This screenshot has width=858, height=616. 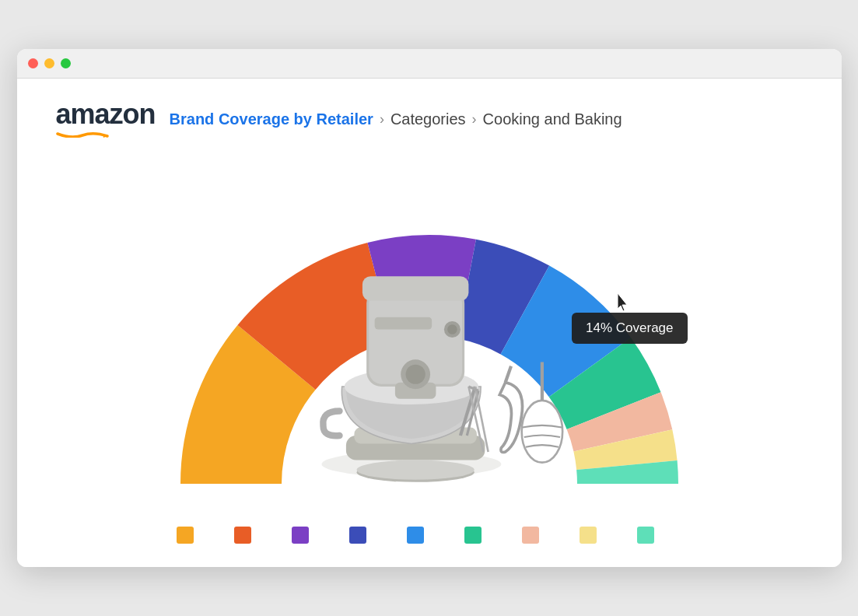 What do you see at coordinates (106, 119) in the screenshot?
I see `amazon-logo: amazon` at bounding box center [106, 119].